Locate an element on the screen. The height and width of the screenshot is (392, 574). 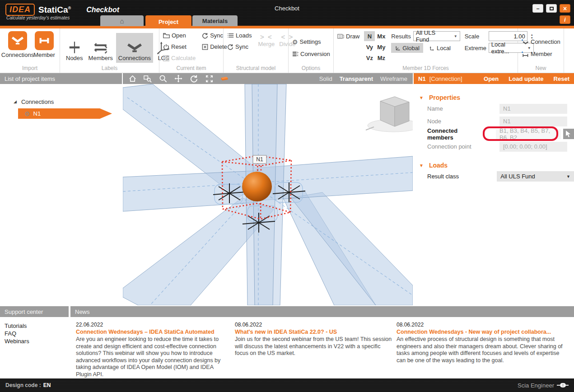
name-label: Name is located at coordinates (457, 108).